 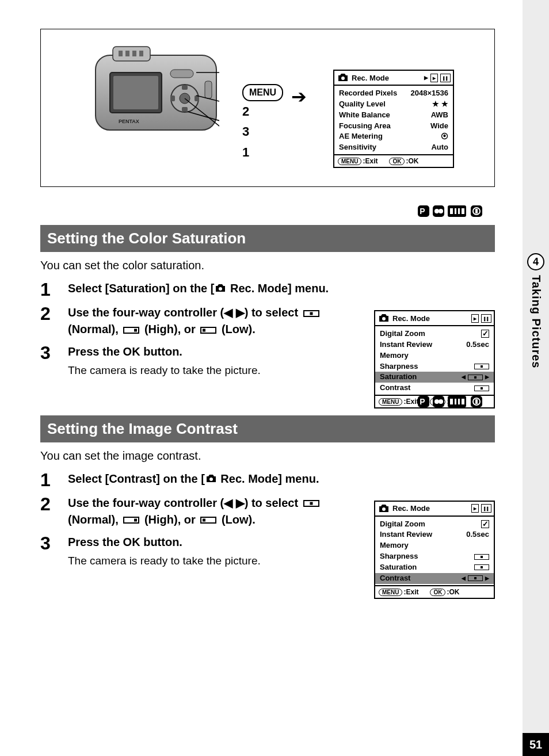 What do you see at coordinates (394, 93) in the screenshot?
I see `lcd-row: Recorded Pixels2048×1536` at bounding box center [394, 93].